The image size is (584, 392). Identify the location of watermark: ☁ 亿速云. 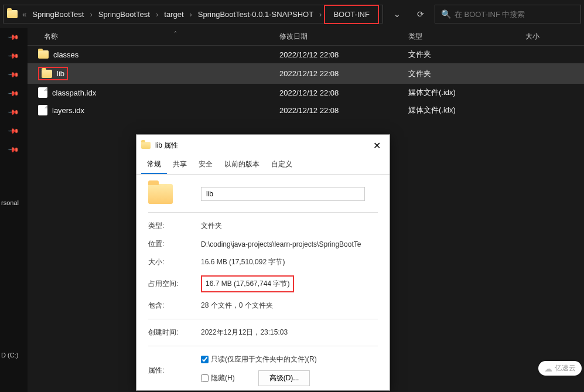
(560, 368).